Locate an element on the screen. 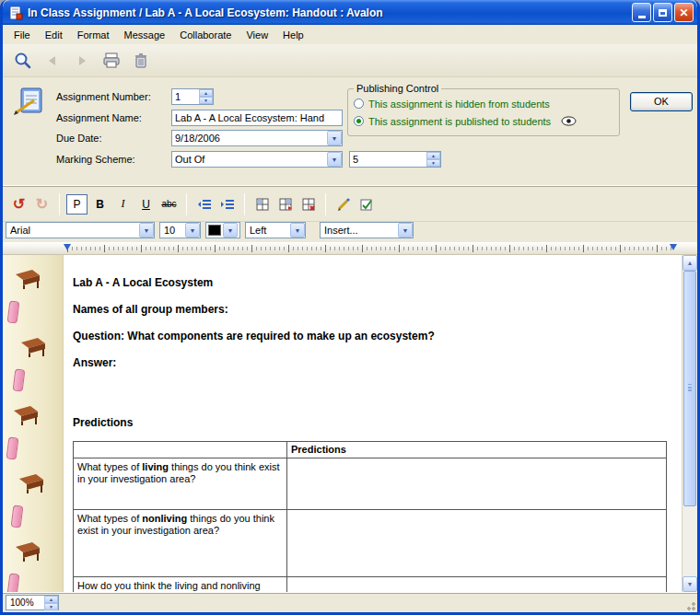  assignment-number-label: Assignment Number: is located at coordinates (103, 97).